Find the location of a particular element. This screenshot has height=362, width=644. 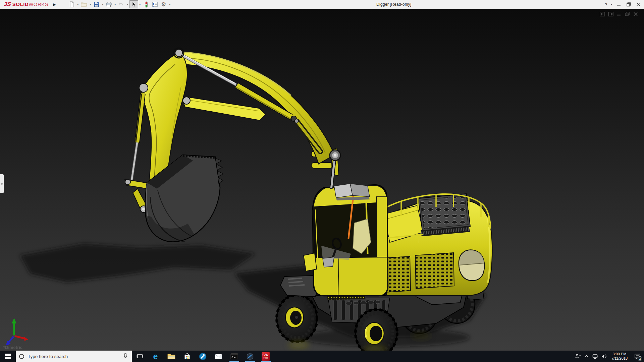

wrench-circle-icon is located at coordinates (203, 357).